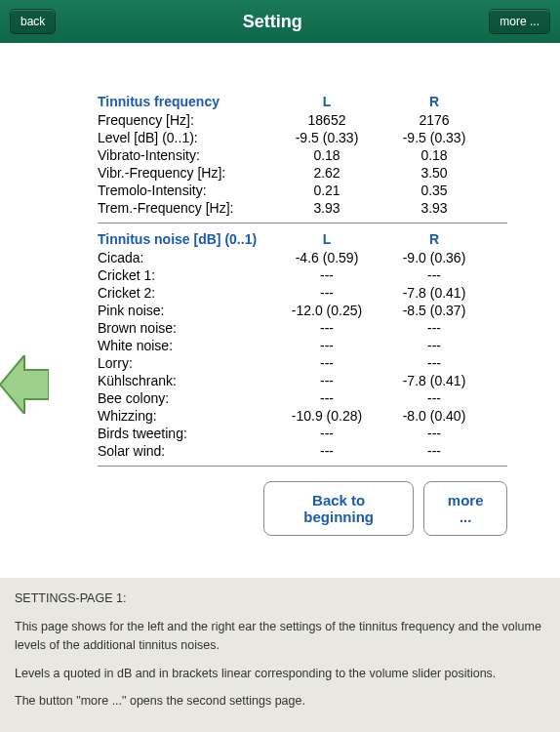  Describe the element at coordinates (302, 363) in the screenshot. I see `table-row: Lorry:------` at that location.